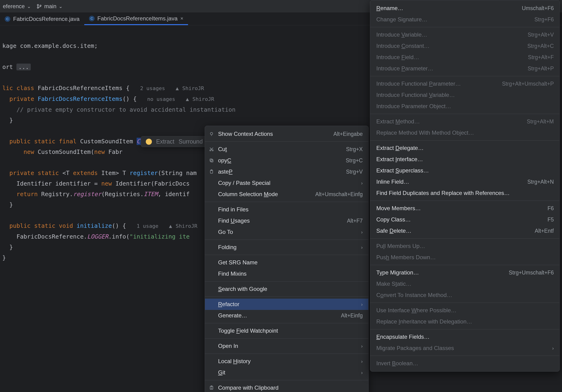 The width and height of the screenshot is (562, 392). What do you see at coordinates (355, 221) in the screenshot?
I see `menu-shortcut: Alt+F7` at bounding box center [355, 221].